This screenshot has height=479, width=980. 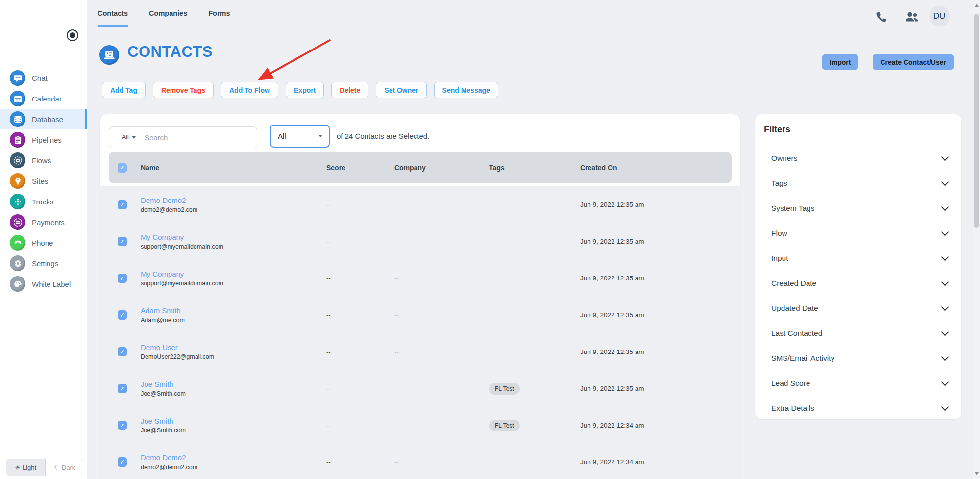 I want to click on sidebar-item-pipelines: Pipelines, so click(x=43, y=140).